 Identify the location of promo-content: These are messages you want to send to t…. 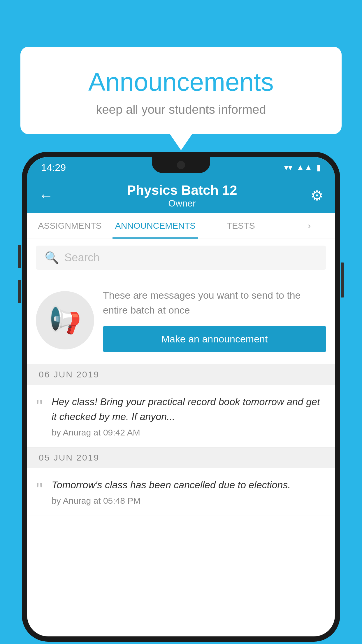
(215, 320).